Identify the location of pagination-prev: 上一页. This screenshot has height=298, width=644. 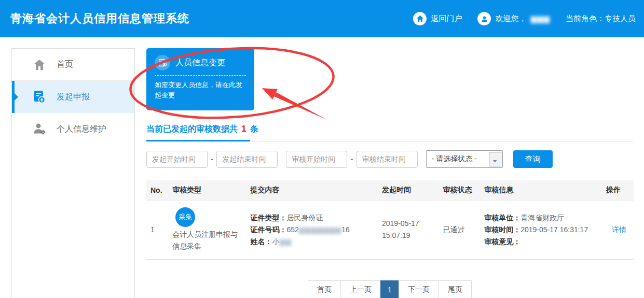
(361, 289).